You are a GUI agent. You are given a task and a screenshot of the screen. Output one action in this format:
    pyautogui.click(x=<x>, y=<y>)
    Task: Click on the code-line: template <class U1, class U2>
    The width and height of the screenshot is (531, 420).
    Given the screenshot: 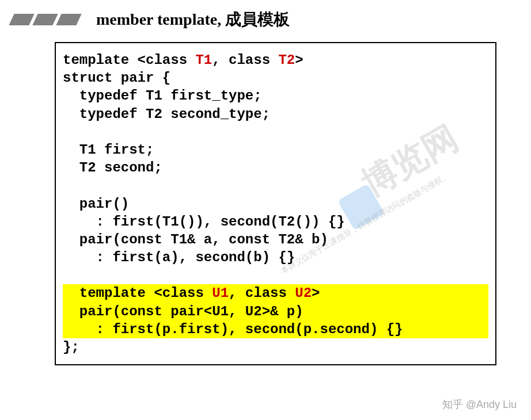 What is the action you would take?
    pyautogui.click(x=191, y=293)
    